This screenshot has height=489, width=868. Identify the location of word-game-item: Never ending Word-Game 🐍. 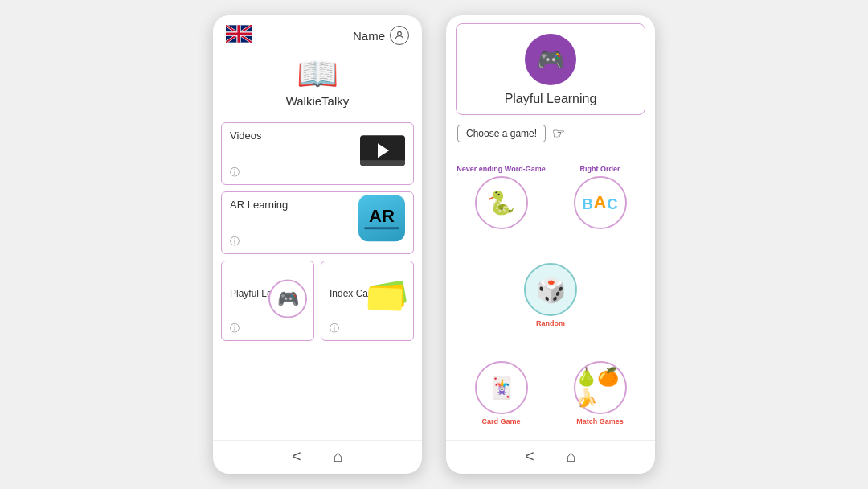
(502, 197).